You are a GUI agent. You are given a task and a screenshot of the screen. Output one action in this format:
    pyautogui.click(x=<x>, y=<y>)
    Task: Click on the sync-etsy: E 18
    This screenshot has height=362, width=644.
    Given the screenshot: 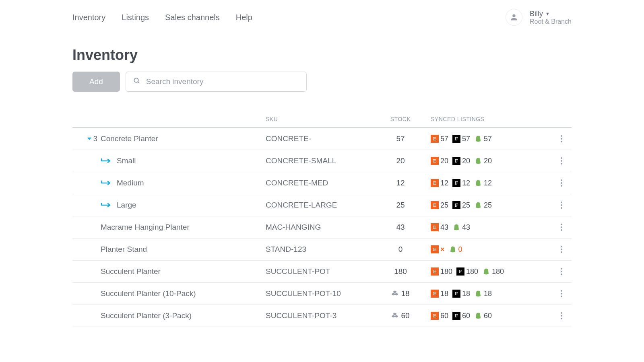 What is the action you would take?
    pyautogui.click(x=440, y=294)
    